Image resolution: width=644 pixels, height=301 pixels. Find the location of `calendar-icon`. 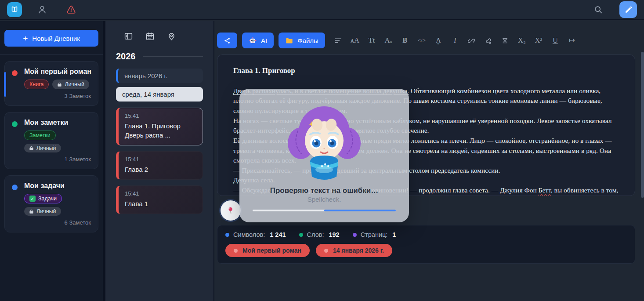

calendar-icon is located at coordinates (150, 36).